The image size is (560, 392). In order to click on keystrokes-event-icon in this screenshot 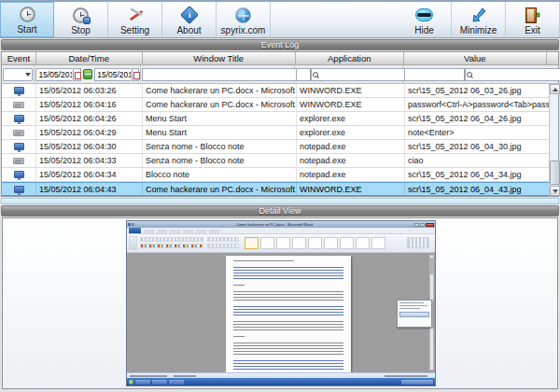, I will do `click(19, 161)`.